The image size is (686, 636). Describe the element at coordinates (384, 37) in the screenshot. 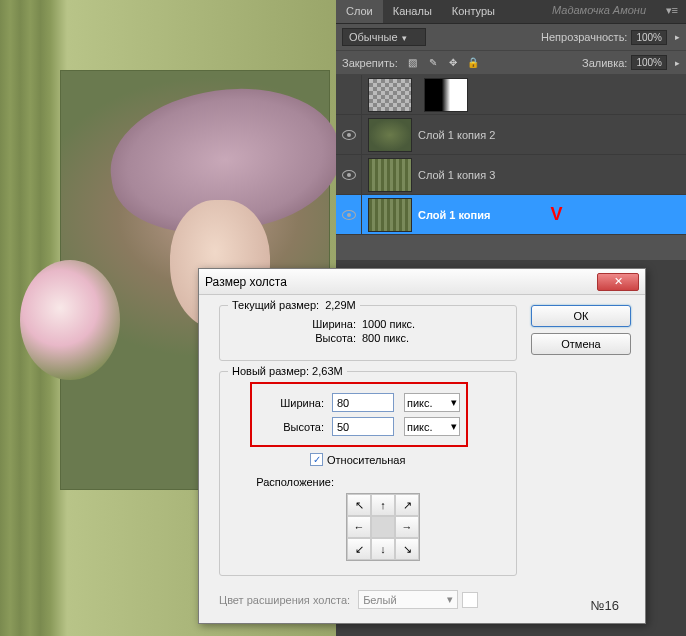

I see `blend-mode-select: Обычные▾` at that location.